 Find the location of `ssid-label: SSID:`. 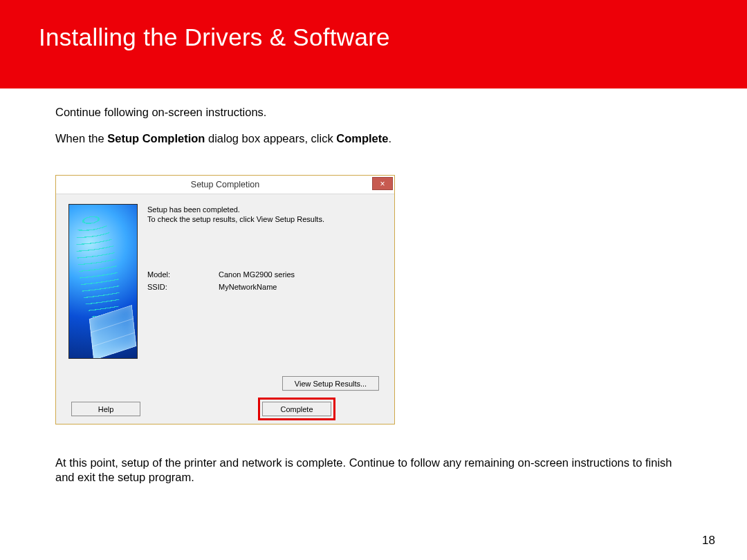

ssid-label: SSID: is located at coordinates (182, 287).